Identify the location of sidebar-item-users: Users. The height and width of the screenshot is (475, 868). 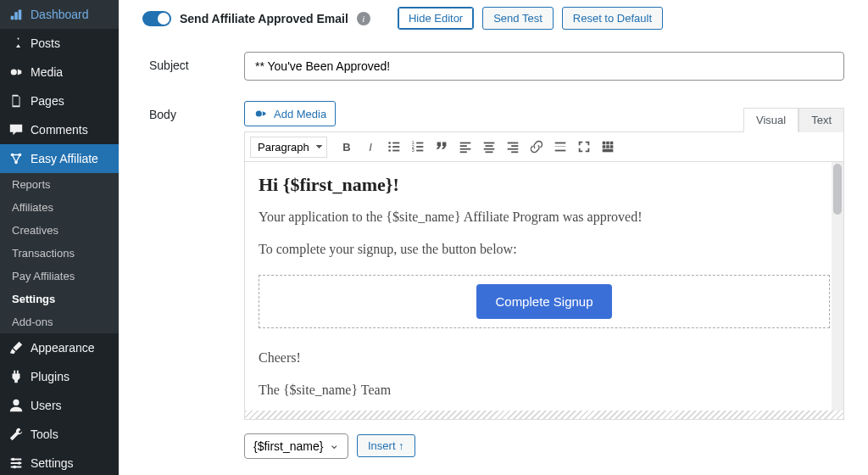
(59, 405).